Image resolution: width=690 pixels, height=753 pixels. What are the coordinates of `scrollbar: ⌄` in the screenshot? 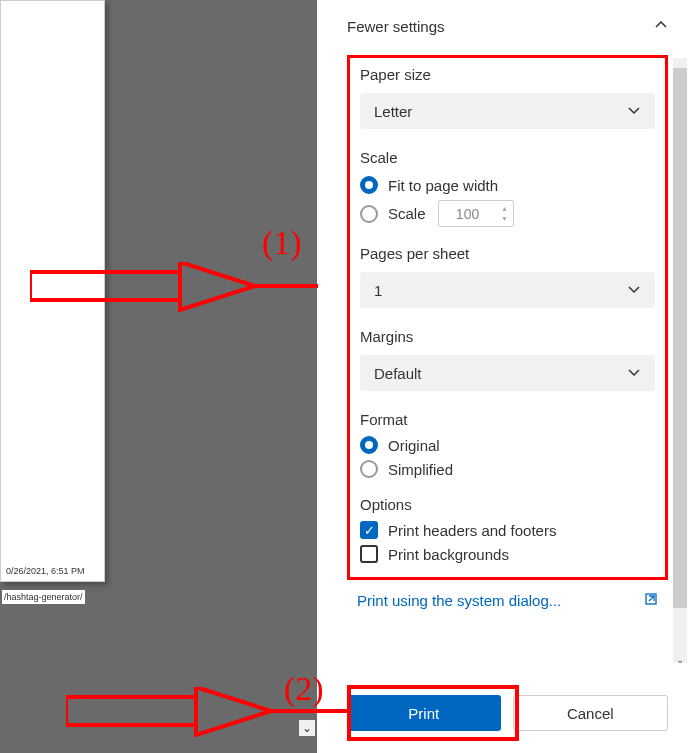 It's located at (680, 360).